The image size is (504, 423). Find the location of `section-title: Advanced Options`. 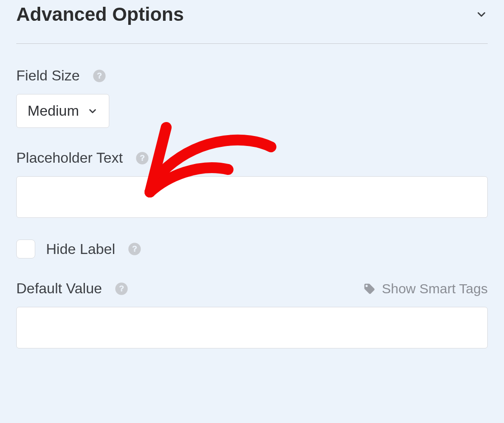

section-title: Advanced Options is located at coordinates (100, 14).